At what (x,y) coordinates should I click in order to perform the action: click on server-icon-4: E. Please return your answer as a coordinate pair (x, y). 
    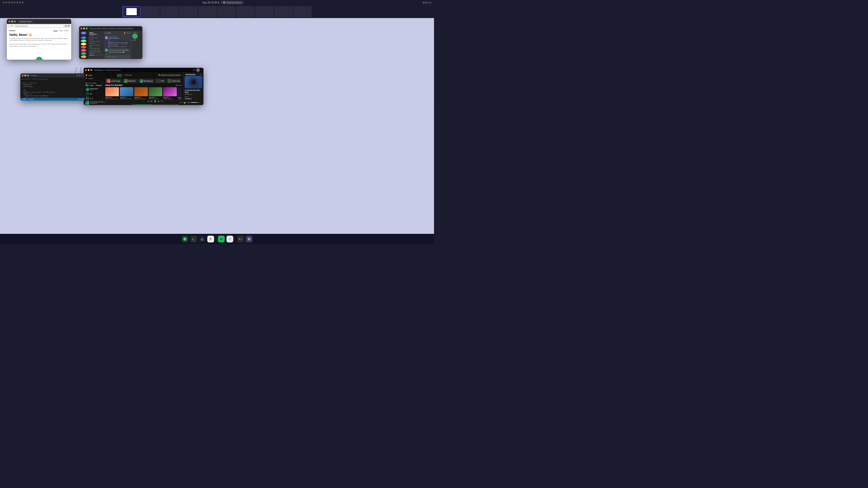
    Looking at the image, I should click on (84, 44).